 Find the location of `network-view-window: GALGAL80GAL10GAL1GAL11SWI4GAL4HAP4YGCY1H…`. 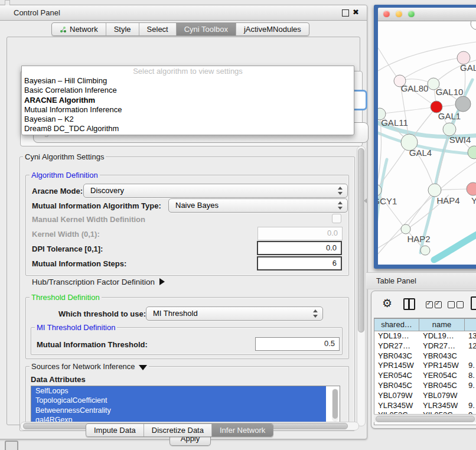

network-view-window: GALGAL80GAL10GAL1GAL11SWI4GAL4HAP4YGCY1H… is located at coordinates (425, 137).